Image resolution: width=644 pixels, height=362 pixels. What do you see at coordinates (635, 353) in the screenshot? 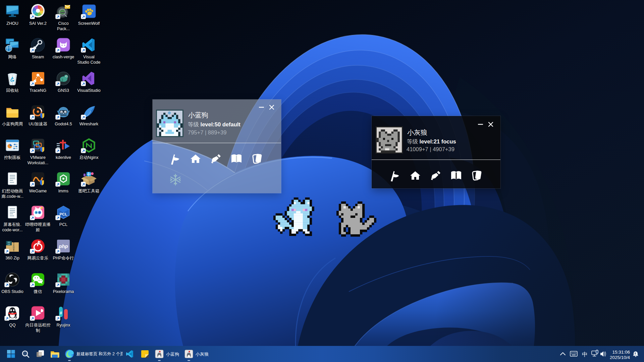
I see `svg-text: z` at bounding box center [635, 353].